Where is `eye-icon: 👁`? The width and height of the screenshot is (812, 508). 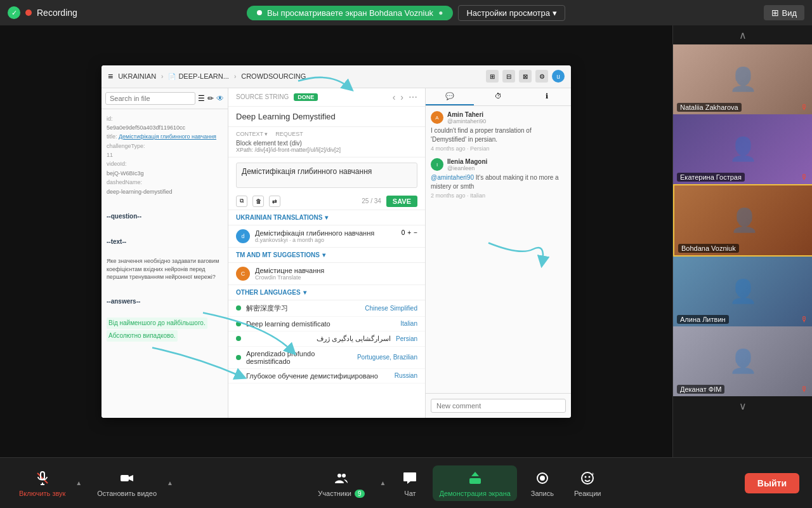 eye-icon: 👁 is located at coordinates (220, 98).